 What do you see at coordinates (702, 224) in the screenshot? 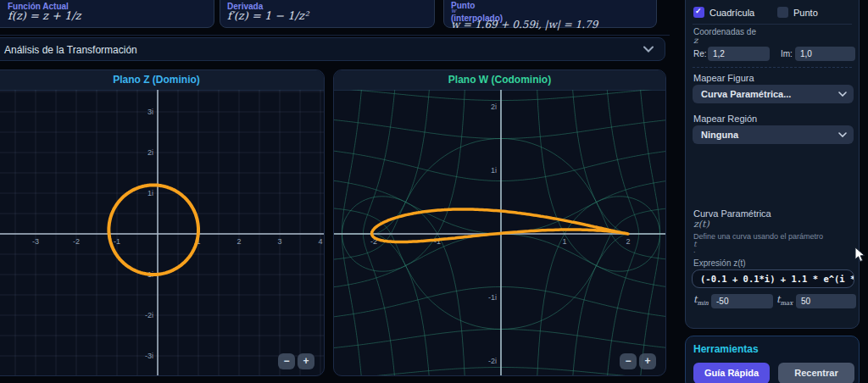
I see `param-curve-var: z(t)` at bounding box center [702, 224].